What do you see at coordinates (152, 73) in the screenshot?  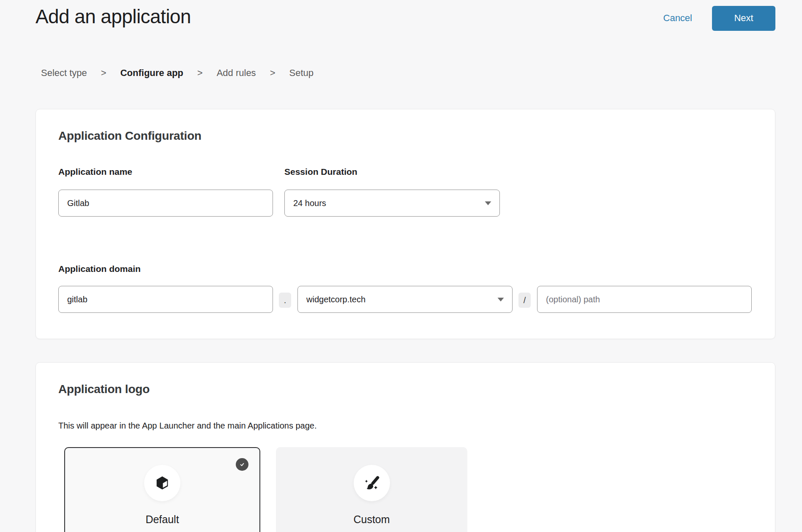 I see `breadcrumb-step-configure-app: Configure app` at bounding box center [152, 73].